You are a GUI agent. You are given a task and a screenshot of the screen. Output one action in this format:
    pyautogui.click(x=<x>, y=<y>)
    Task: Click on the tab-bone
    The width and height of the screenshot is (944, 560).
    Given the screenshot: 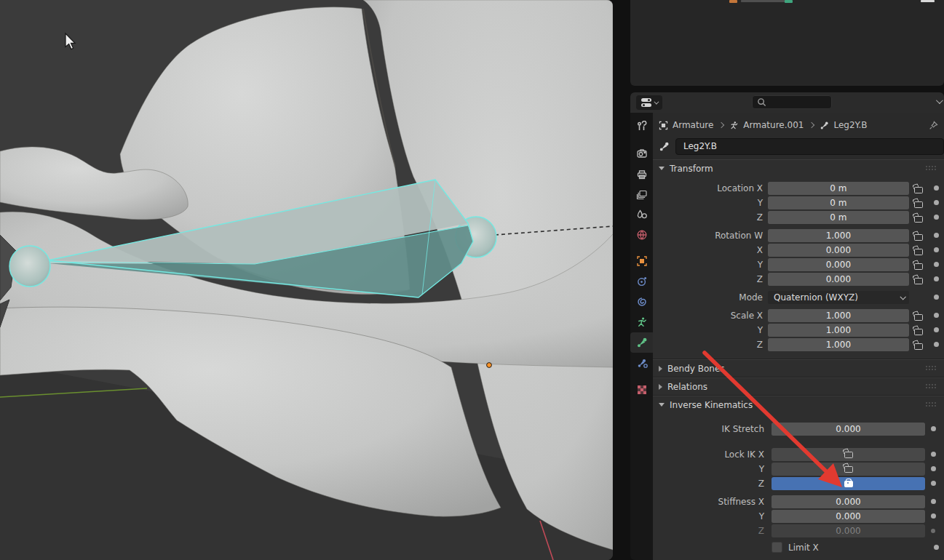 What is the action you would take?
    pyautogui.click(x=642, y=343)
    